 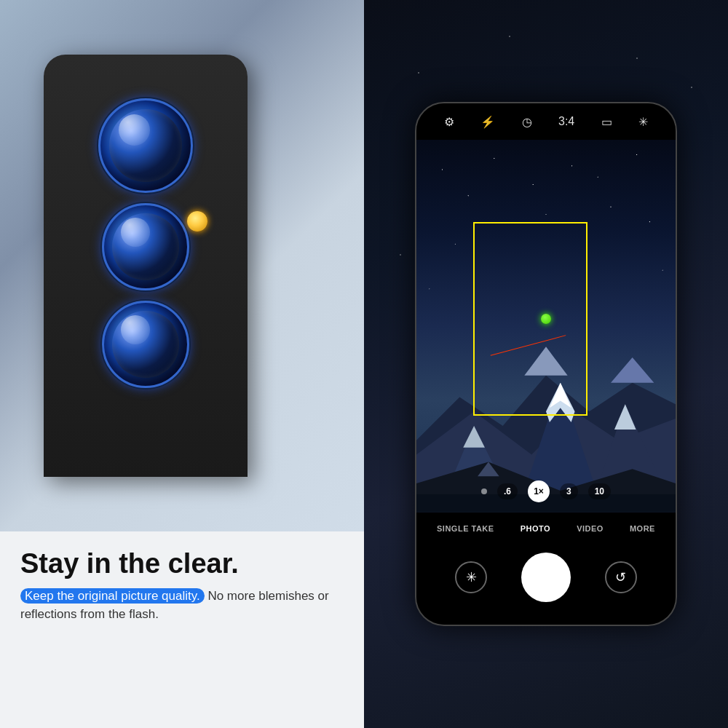 What do you see at coordinates (484, 491) in the screenshot?
I see `zoom-indicator` at bounding box center [484, 491].